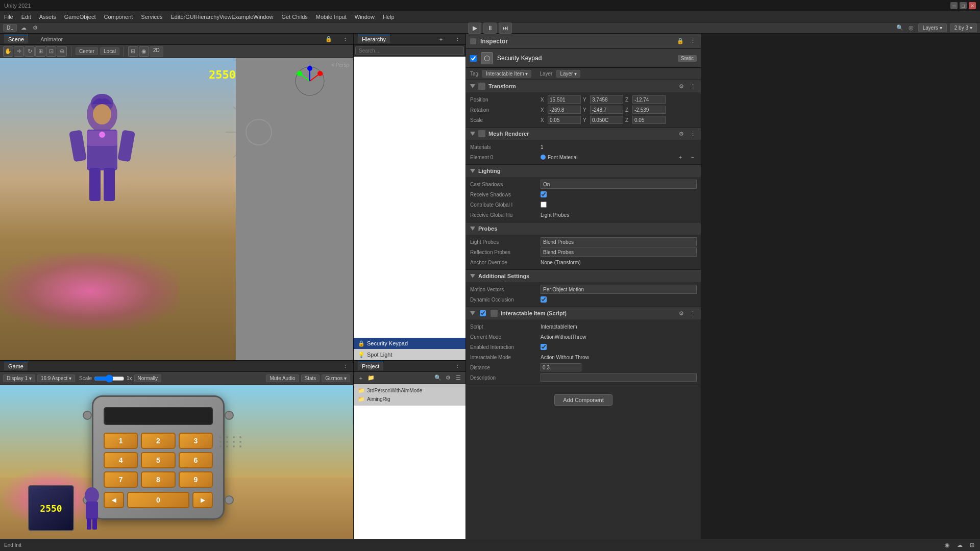  I want to click on pivot-toggle: Center, so click(87, 51).